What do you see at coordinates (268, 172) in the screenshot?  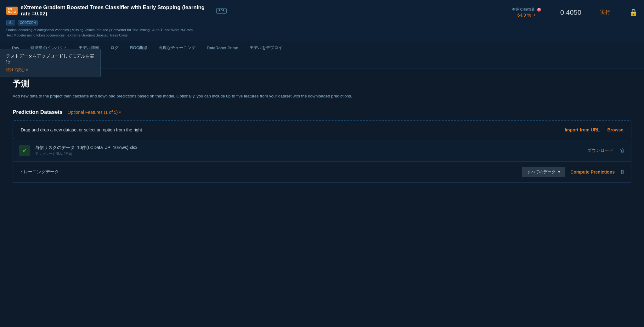 I see `training-label: トレーニングデータ` at bounding box center [268, 172].